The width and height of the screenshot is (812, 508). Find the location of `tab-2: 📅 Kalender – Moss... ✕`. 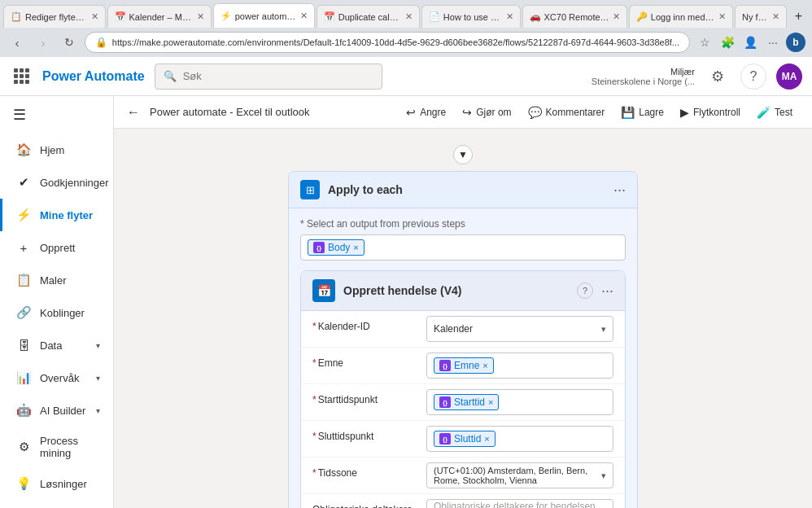

tab-2: 📅 Kalender – Moss... ✕ is located at coordinates (159, 16).